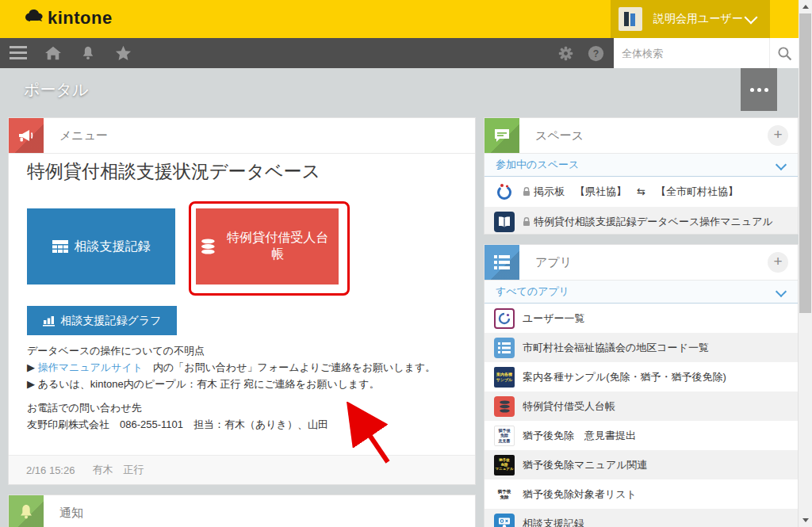 This screenshot has width=812, height=527. What do you see at coordinates (242, 469) in the screenshot?
I see `menu-card-footer: 2/16 15:26 有木 正行` at bounding box center [242, 469].